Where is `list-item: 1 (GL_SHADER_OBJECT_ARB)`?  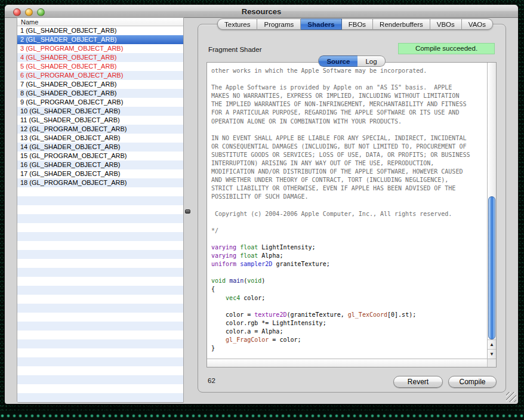
list-item: 1 (GL_SHADER_OBJECT_ARB) is located at coordinates (100, 31).